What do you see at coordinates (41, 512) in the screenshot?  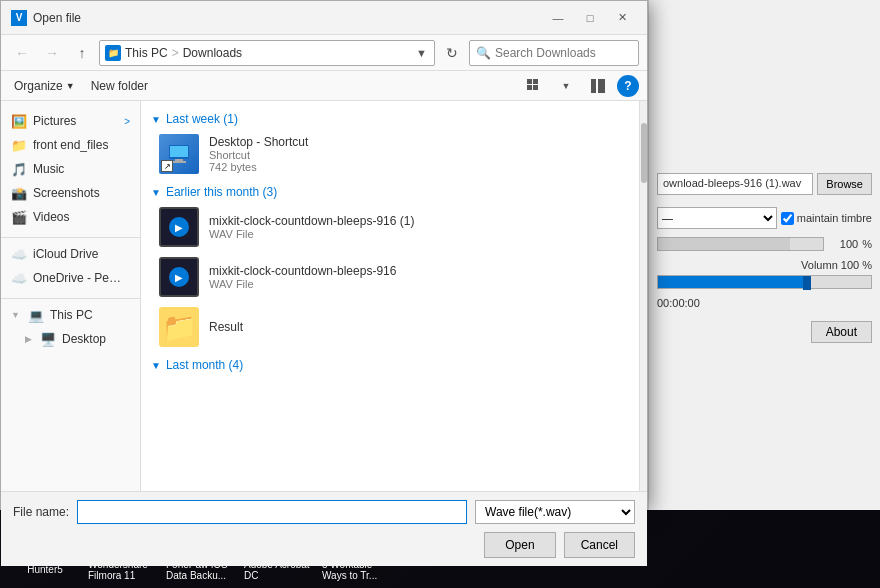 I see `filename-label: File name:` at bounding box center [41, 512].